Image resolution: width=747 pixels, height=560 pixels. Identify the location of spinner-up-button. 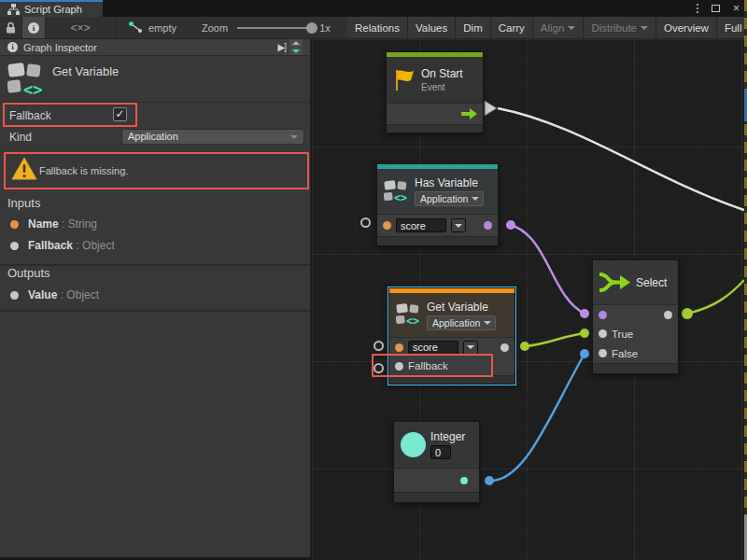
(296, 43).